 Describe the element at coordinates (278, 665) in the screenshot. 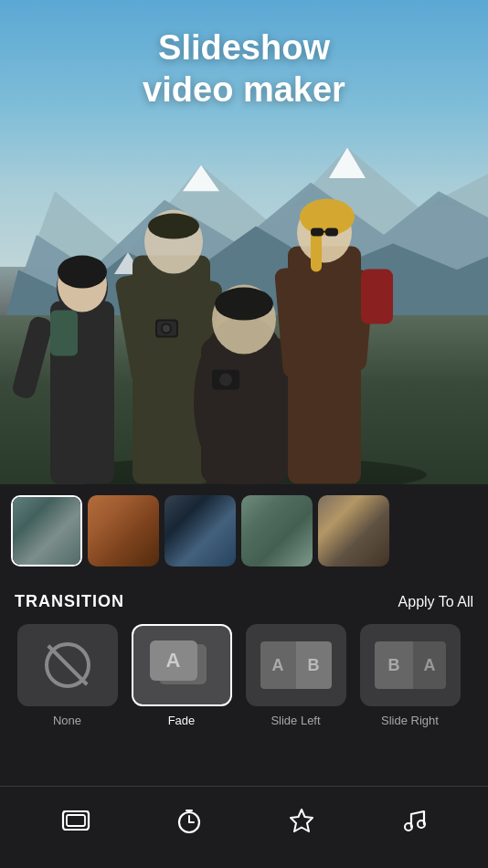

I see `slide-left-panel-a: A` at that location.